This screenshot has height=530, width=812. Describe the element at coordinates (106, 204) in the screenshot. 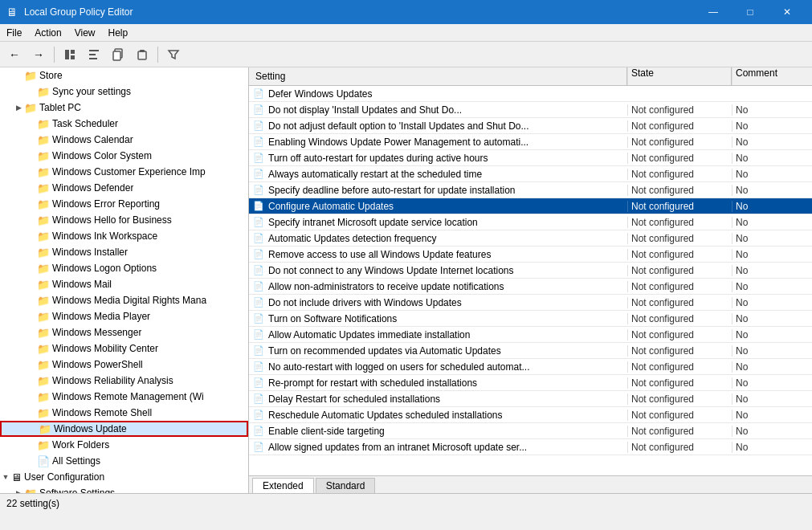

I see `tree-item-label: Windows Error Reporting` at that location.